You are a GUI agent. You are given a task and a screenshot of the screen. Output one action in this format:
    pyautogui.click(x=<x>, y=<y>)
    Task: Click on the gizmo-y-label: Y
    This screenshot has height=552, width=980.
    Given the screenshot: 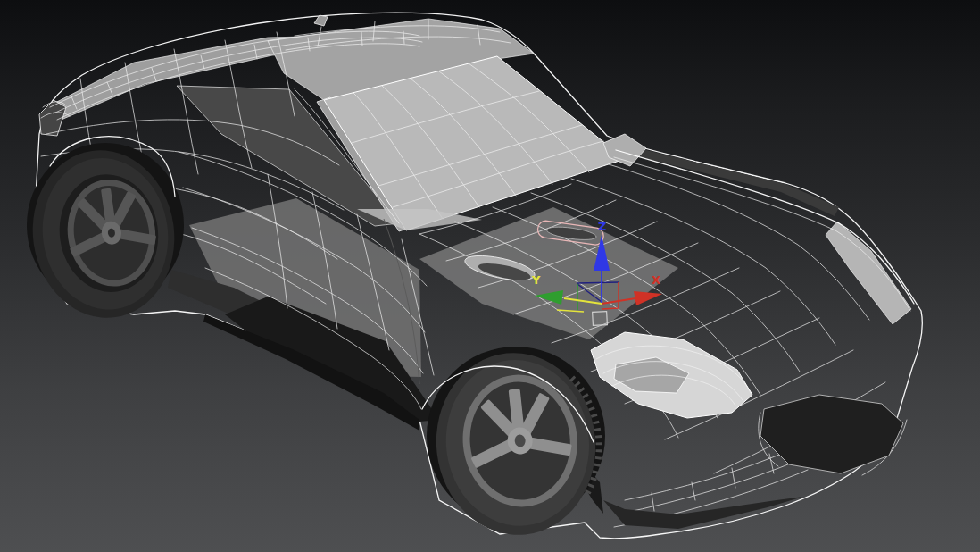 What is the action you would take?
    pyautogui.click(x=536, y=280)
    